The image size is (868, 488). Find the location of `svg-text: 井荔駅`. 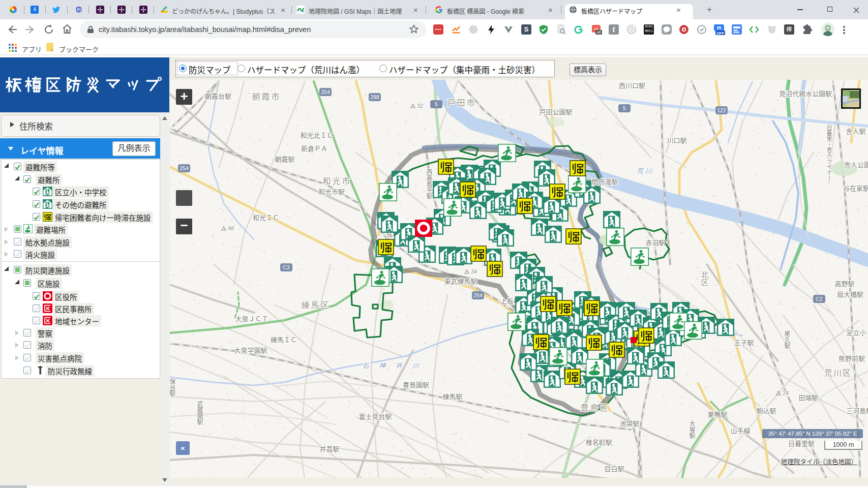

svg-text: 井荔駅 is located at coordinates (330, 449).